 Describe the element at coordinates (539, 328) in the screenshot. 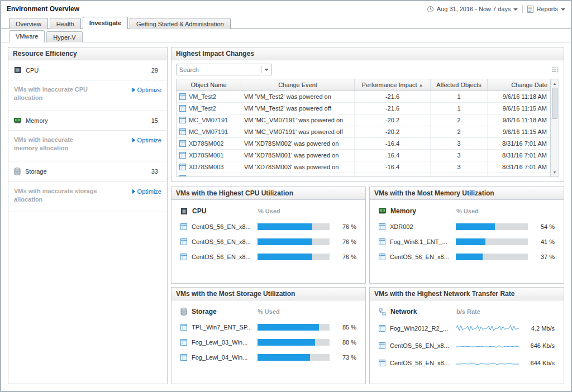

I see `transfer-rate-value: 4.2 Mb/s` at that location.